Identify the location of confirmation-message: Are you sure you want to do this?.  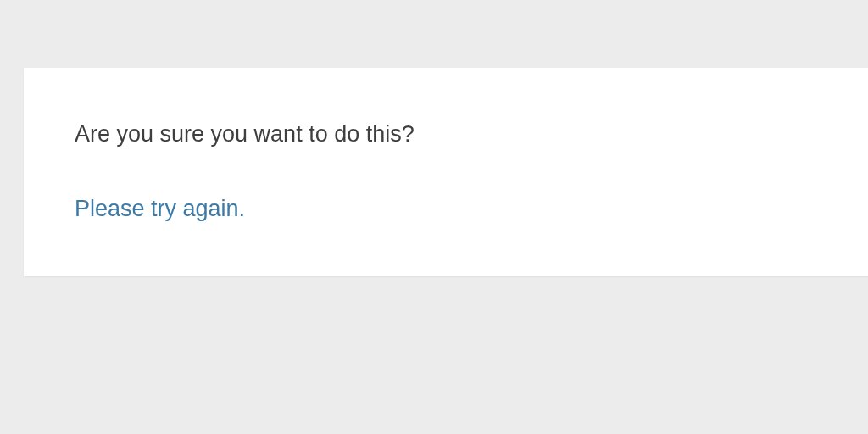
(446, 135).